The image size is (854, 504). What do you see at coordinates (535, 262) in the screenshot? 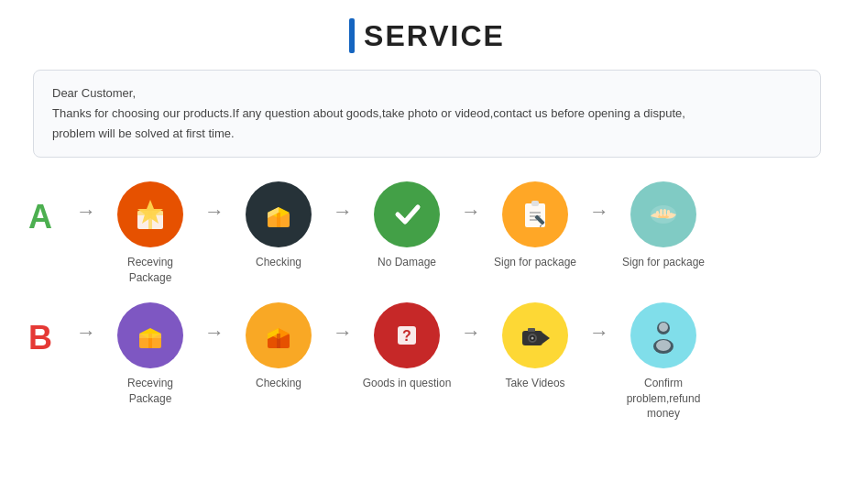
I see `item-label-a4: Sign for package` at bounding box center [535, 262].